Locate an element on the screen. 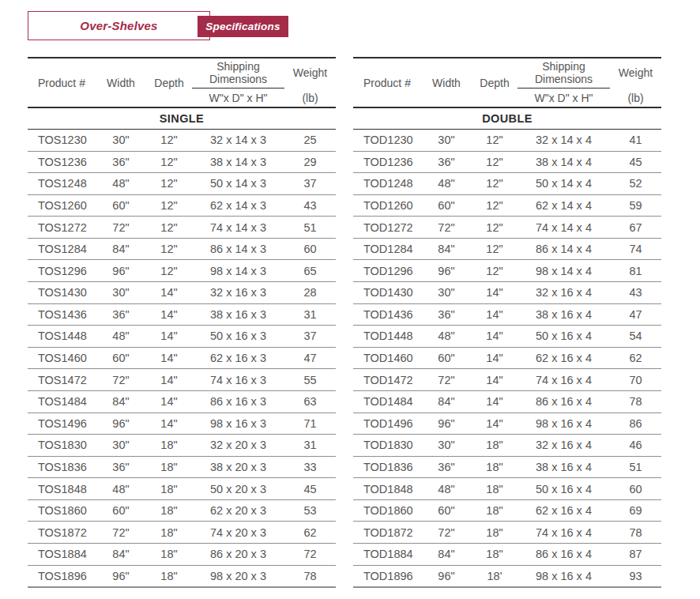 This screenshot has height=599, width=700. product-cell: TOD1236 is located at coordinates (387, 162).